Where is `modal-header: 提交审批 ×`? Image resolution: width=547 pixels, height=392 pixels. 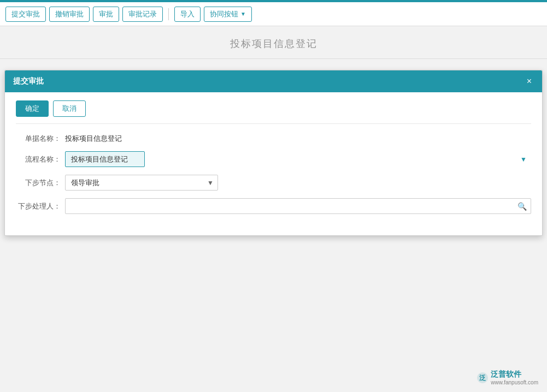 modal-header: 提交审批 × is located at coordinates (273, 81).